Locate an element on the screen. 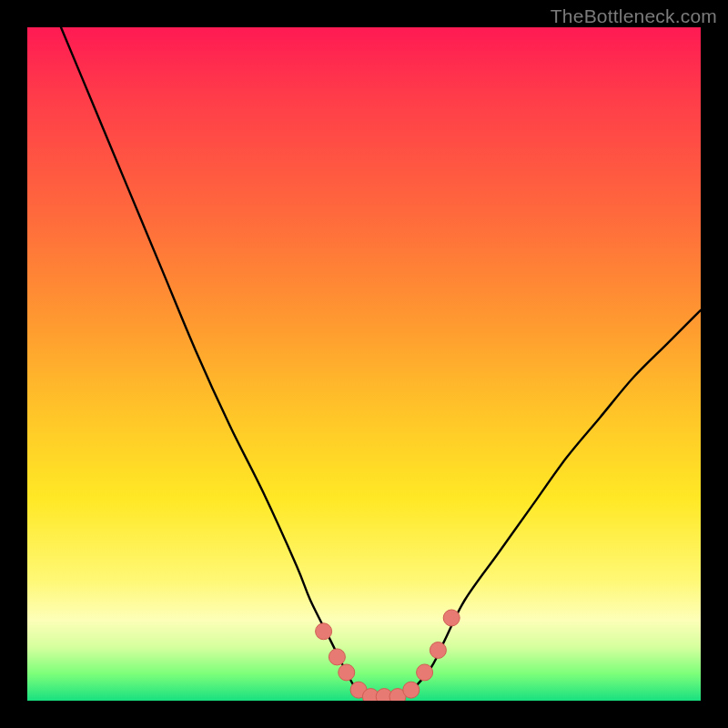 The image size is (728, 728). watermark-text: TheBottleneck.com is located at coordinates (633, 16).